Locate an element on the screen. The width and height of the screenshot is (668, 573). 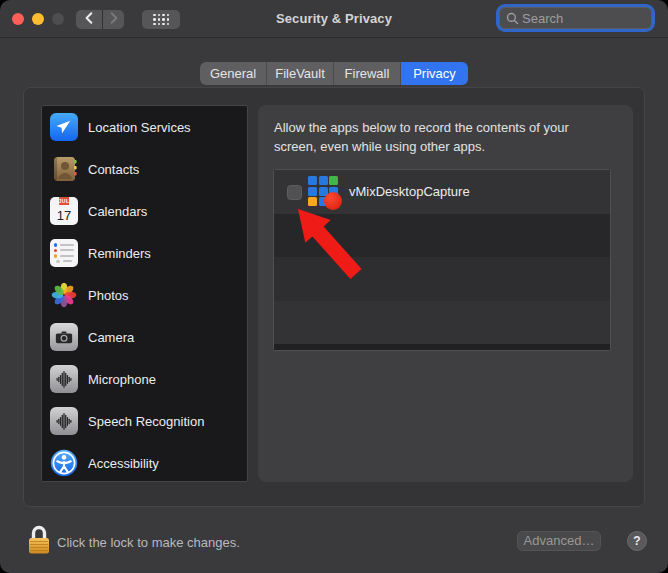
titlebar: Security & Privacy is located at coordinates (334, 19).